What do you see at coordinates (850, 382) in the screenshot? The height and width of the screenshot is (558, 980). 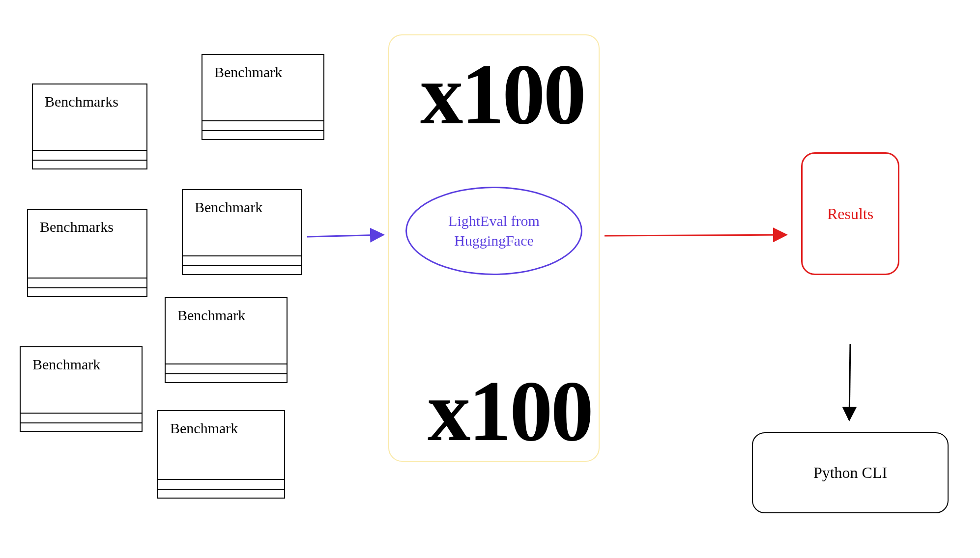 I see `arrow-results-to-cli` at bounding box center [850, 382].